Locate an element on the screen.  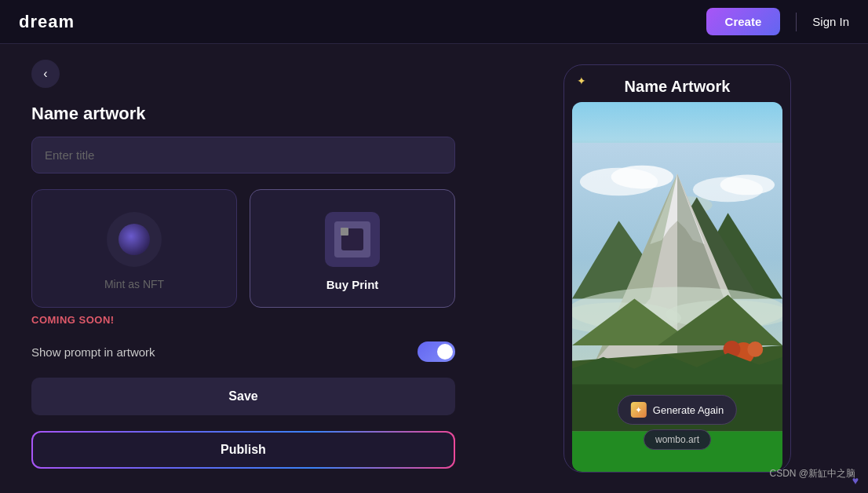
toggle-thumb is located at coordinates (445, 352).